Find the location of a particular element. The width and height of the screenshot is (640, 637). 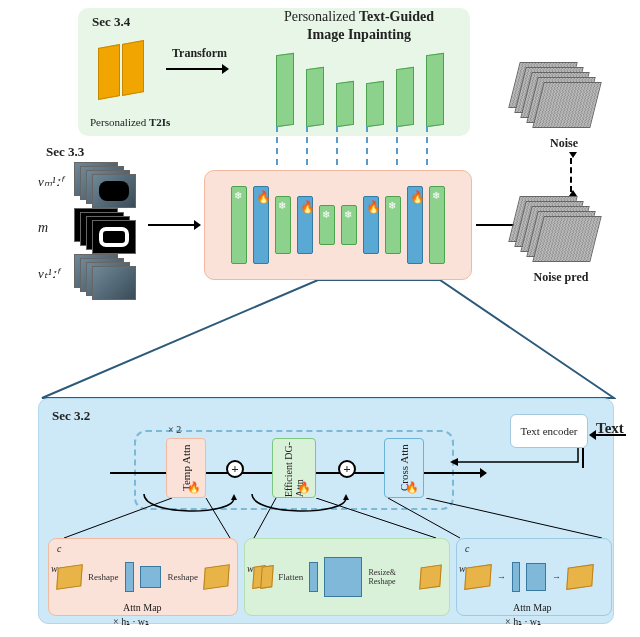

title-text-1: Personalized is located at coordinates (322, 16).